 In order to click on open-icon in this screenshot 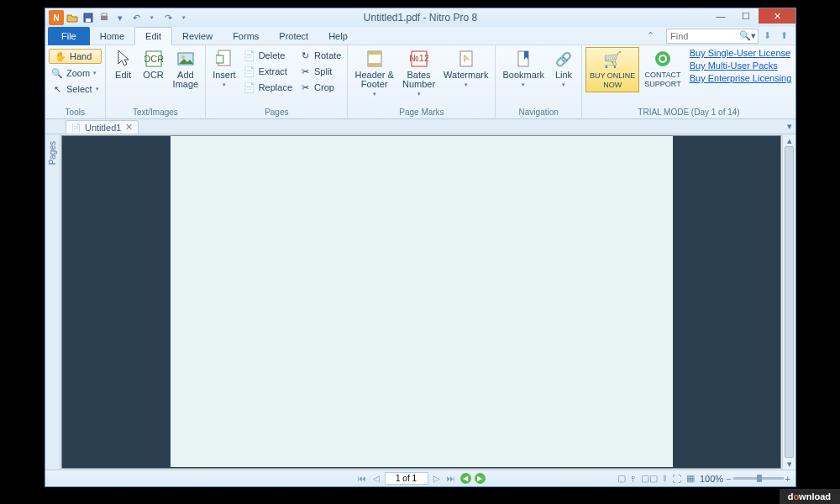, I will do `click(72, 18)`.